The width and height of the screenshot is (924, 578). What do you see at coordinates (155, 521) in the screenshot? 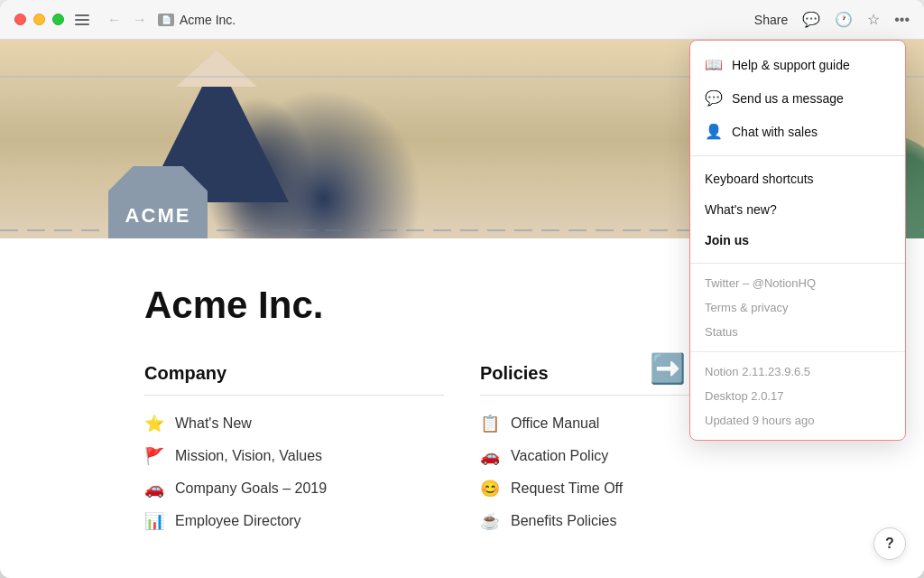
I see `chart-emoji: 📊` at bounding box center [155, 521].